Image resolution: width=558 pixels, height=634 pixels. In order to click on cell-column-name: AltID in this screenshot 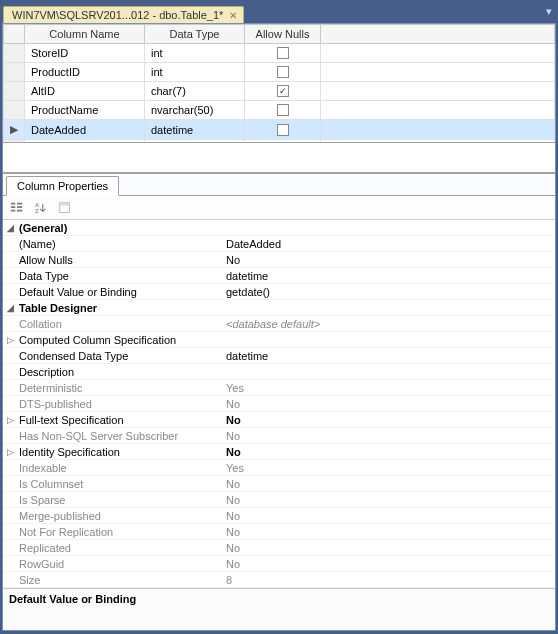, I will do `click(85, 92)`.